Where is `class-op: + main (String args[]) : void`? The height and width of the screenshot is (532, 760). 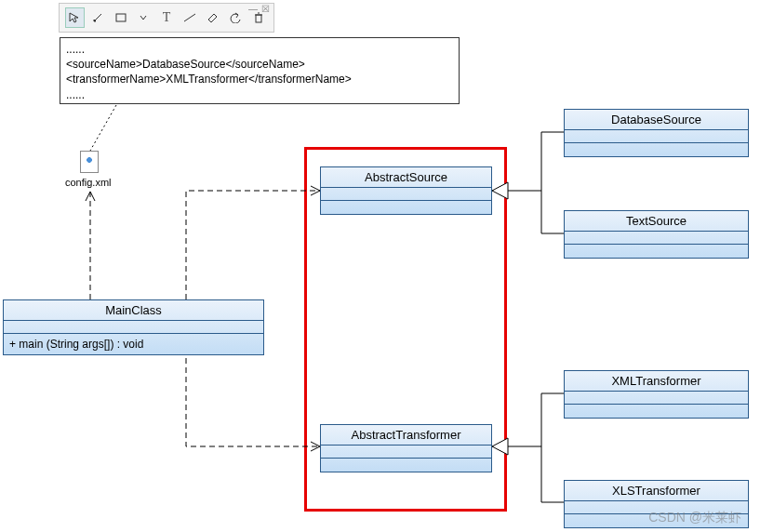 class-op: + main (String args[]) : void is located at coordinates (134, 344).